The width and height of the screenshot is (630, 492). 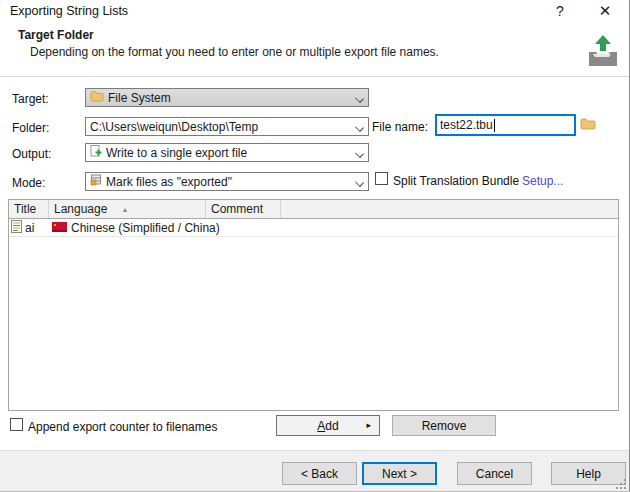 What do you see at coordinates (30, 99) in the screenshot?
I see `target-label: Target:` at bounding box center [30, 99].